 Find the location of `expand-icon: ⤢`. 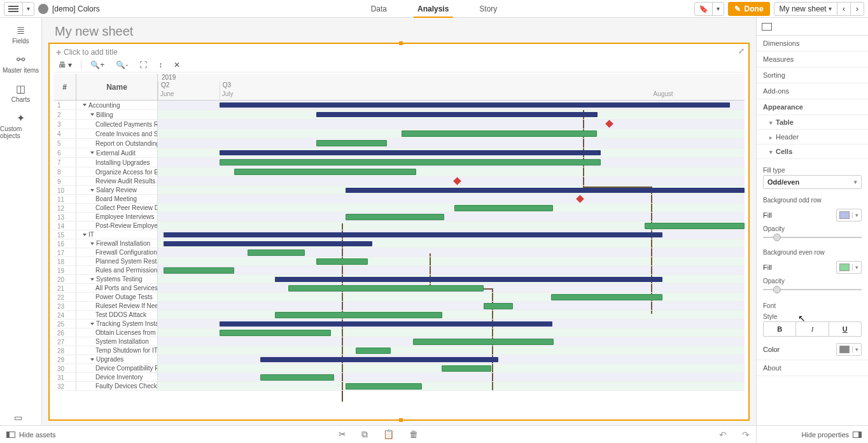

expand-icon: ⤢ is located at coordinates (741, 51).